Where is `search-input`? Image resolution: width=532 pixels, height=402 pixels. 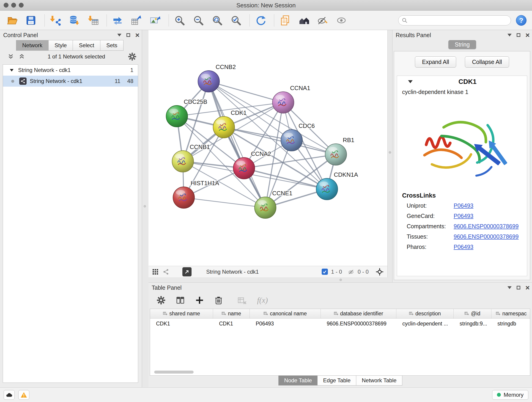 search-input is located at coordinates (459, 20).